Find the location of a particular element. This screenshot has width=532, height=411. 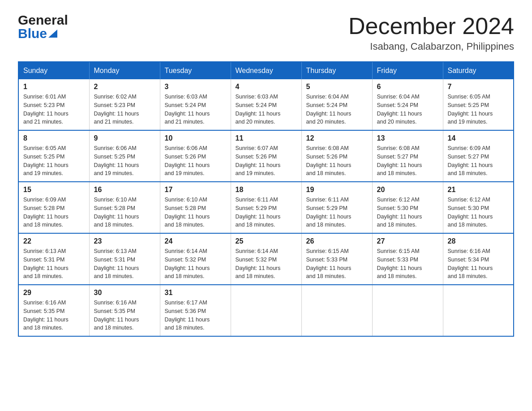

calendar-cell: 27 Sunrise: 6:15 AM Sunset: 5:33 PM Dayl… is located at coordinates (408, 259).